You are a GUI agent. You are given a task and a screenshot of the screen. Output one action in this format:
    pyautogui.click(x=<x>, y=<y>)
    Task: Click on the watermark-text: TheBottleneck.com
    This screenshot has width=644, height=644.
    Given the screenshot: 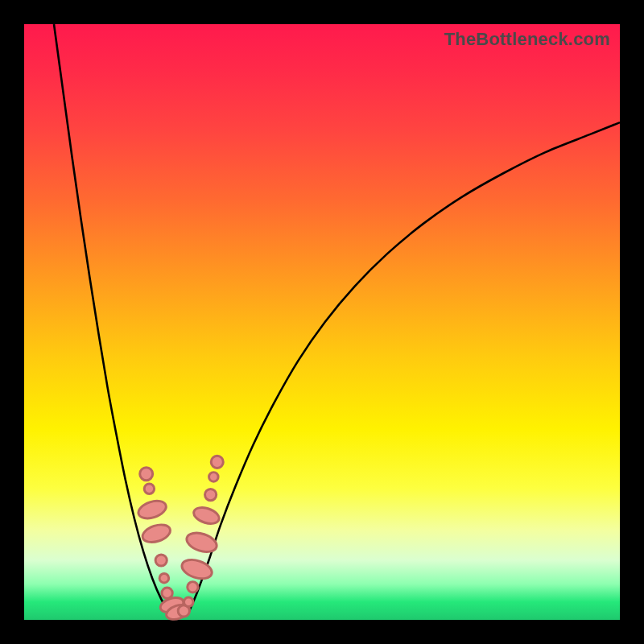 What is the action you would take?
    pyautogui.click(x=527, y=39)
    